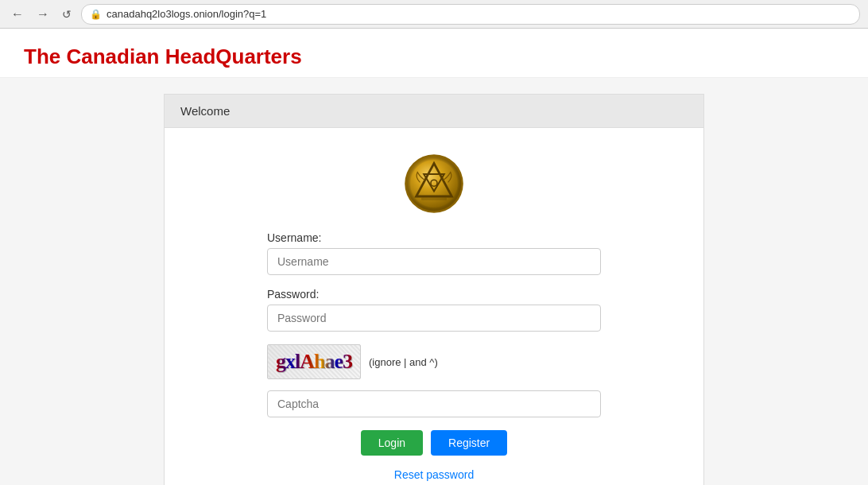  What do you see at coordinates (205, 111) in the screenshot?
I see `card-title: Welcome` at bounding box center [205, 111].